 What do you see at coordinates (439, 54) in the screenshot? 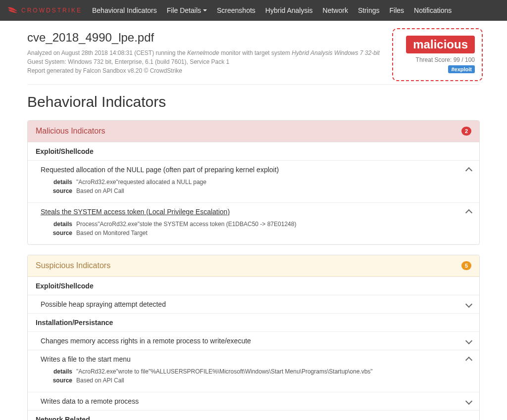
I see `verdict-box: malicious Threat Score: 99 / 100 #exploi…` at bounding box center [439, 54].